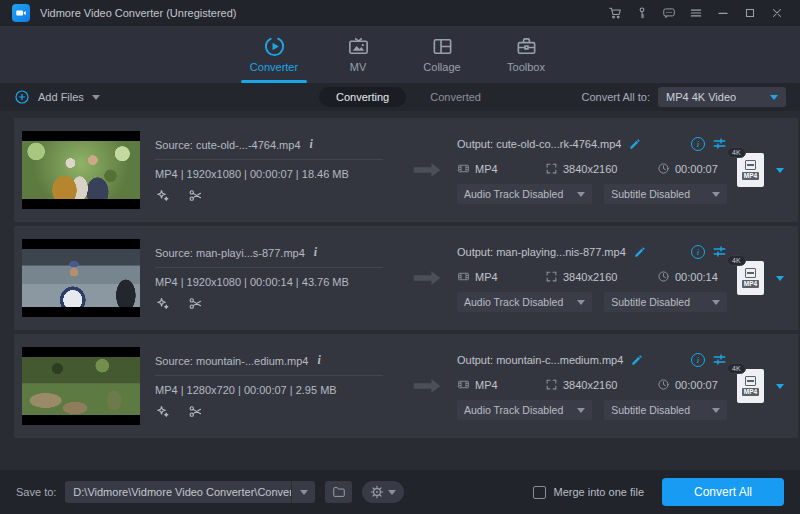 The height and width of the screenshot is (514, 800). What do you see at coordinates (464, 384) in the screenshot?
I see `film-icon` at bounding box center [464, 384].